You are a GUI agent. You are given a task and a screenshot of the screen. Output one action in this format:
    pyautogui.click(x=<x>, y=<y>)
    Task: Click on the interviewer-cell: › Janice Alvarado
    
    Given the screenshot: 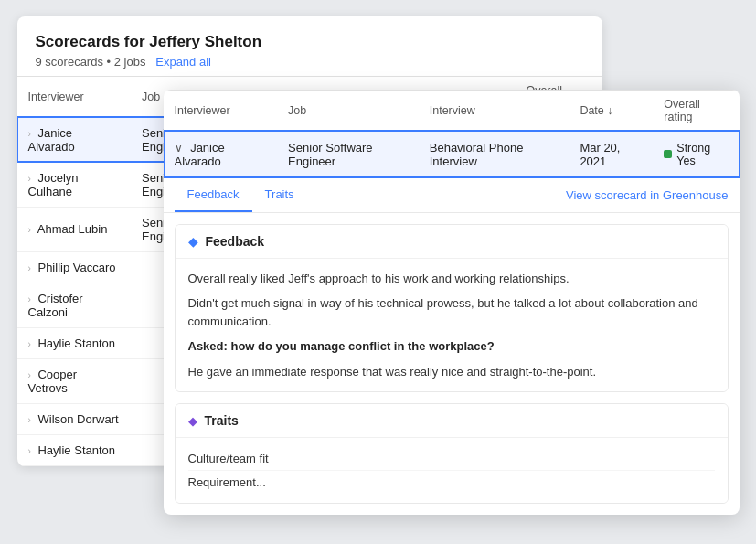 What is the action you would take?
    pyautogui.click(x=74, y=139)
    